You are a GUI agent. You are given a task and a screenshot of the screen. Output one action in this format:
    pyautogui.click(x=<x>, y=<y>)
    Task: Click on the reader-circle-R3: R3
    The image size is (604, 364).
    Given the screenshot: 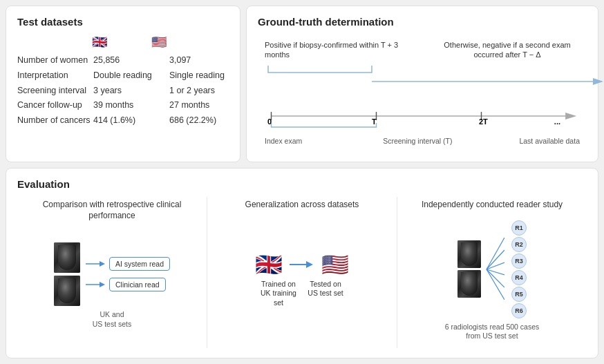 What is the action you would take?
    pyautogui.click(x=519, y=261)
    